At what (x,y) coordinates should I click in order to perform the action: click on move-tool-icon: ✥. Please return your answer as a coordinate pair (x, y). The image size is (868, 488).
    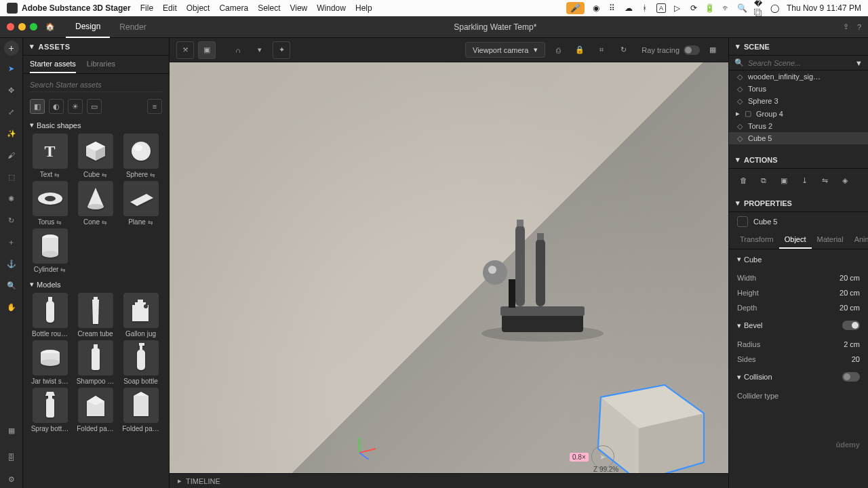
    Looking at the image, I should click on (12, 90).